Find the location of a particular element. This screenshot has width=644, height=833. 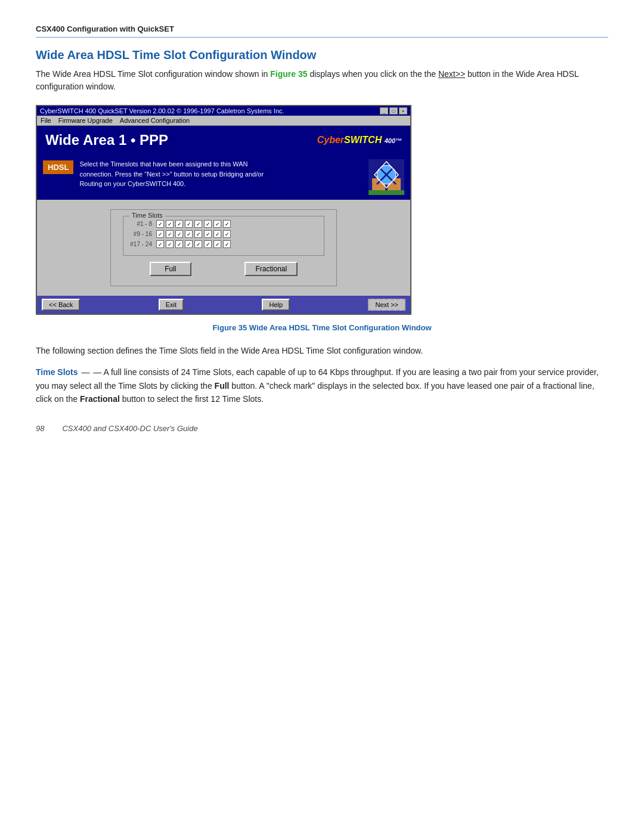

intro-text-2: displays when you click on the is located at coordinates (366, 74).